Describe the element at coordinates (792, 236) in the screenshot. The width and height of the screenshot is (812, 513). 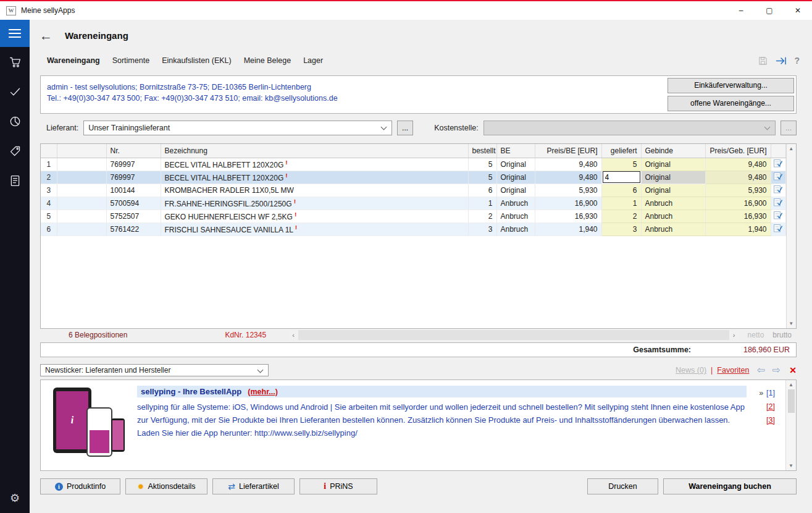
I see `table-vertical-scrollbar: ▲ ▼` at that location.